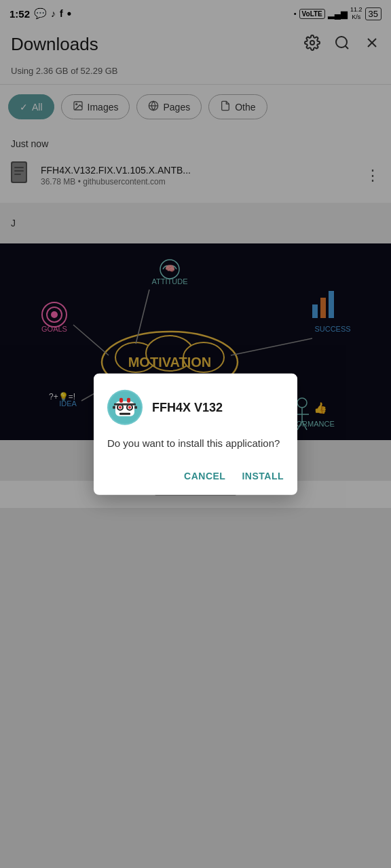 Image resolution: width=391 pixels, height=868 pixels. I want to click on dialog-buttons: CANCEL INSTALL, so click(196, 475).